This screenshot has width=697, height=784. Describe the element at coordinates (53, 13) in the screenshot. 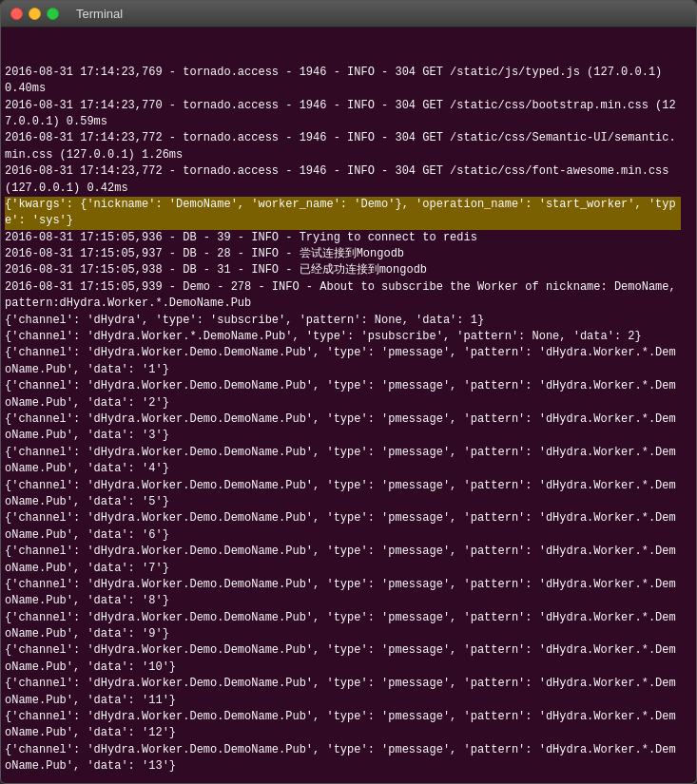

I see `maximize-button` at that location.